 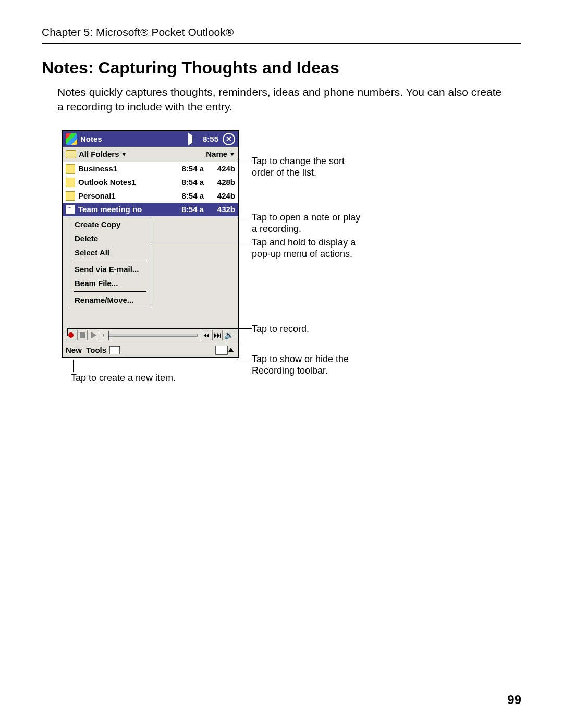 I want to click on menu-create-copy: Create Copy, so click(x=110, y=224).